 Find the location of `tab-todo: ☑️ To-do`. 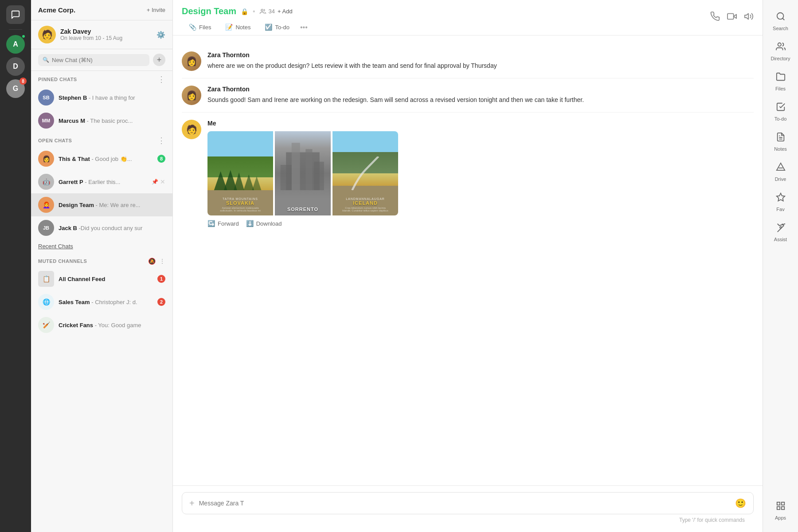

tab-todo: ☑️ To-do is located at coordinates (277, 27).